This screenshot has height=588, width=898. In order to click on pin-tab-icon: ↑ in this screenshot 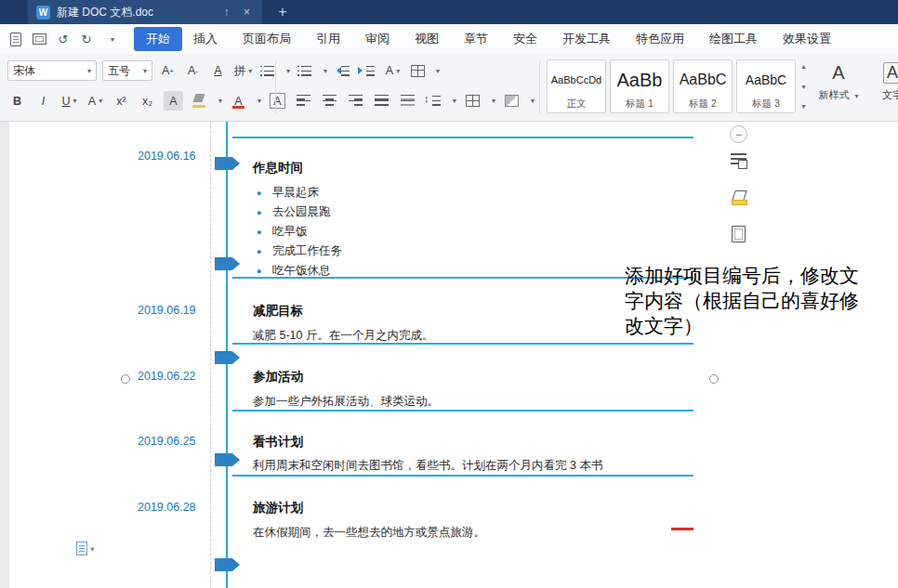, I will do `click(227, 12)`.